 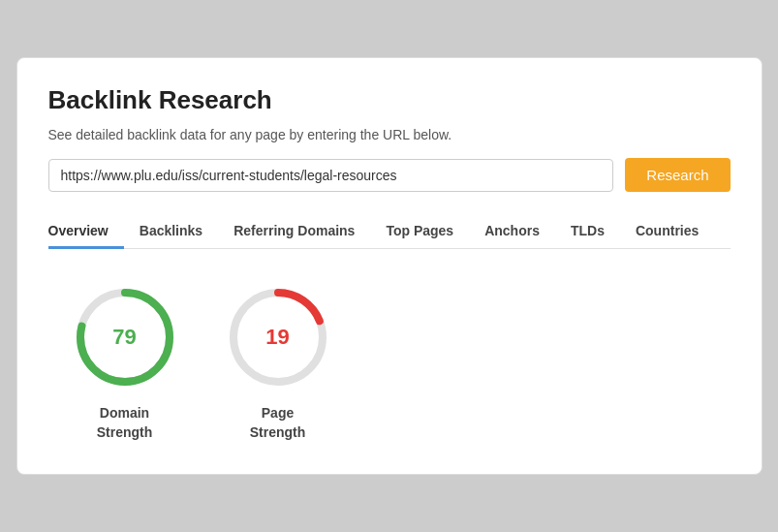 What do you see at coordinates (587, 233) in the screenshot?
I see `tab-tlds: TLDs` at bounding box center [587, 233].